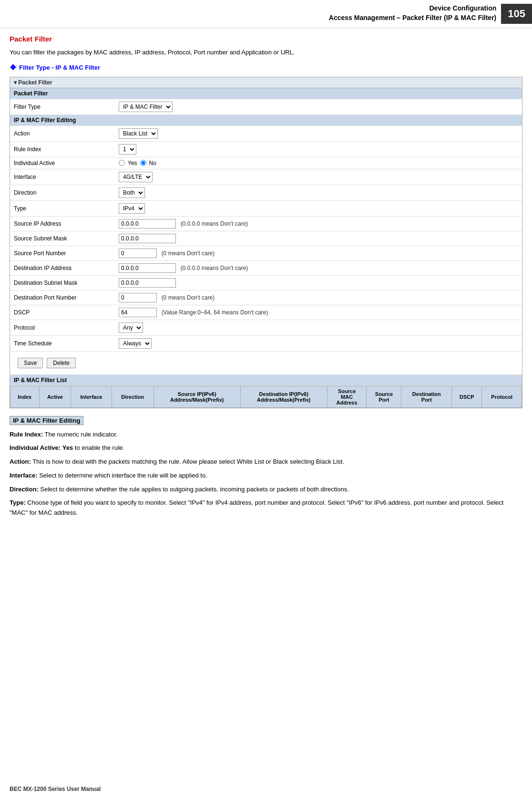  Describe the element at coordinates (128, 149) in the screenshot. I see `rule-index-select: 1` at that location.